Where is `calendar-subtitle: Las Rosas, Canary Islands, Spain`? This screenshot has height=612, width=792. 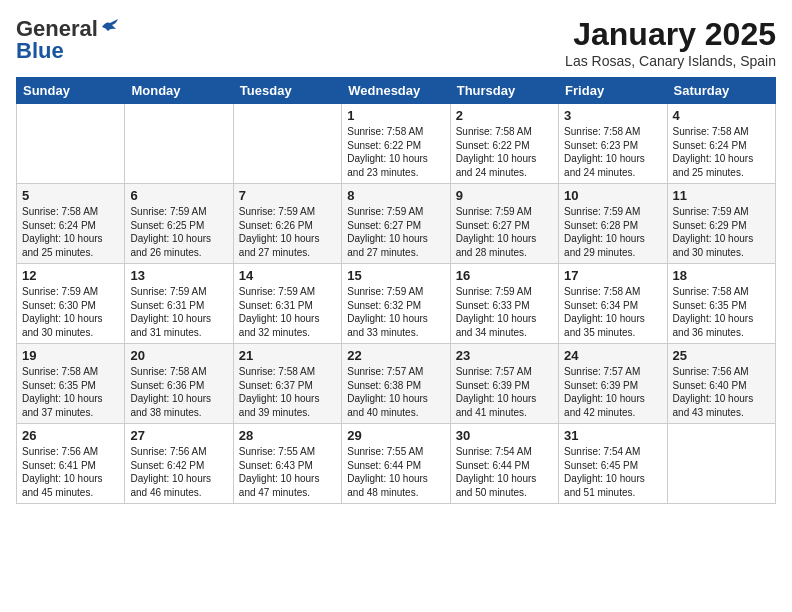 calendar-subtitle: Las Rosas, Canary Islands, Spain is located at coordinates (670, 61).